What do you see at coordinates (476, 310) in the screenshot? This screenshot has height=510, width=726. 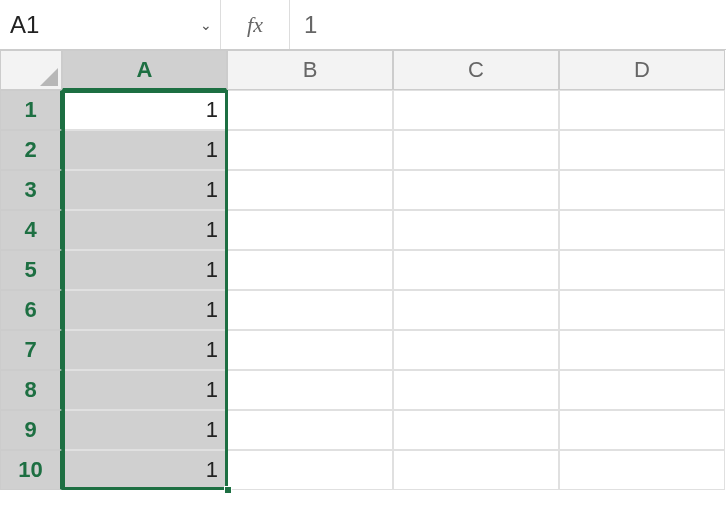 I see `cell-C6` at bounding box center [476, 310].